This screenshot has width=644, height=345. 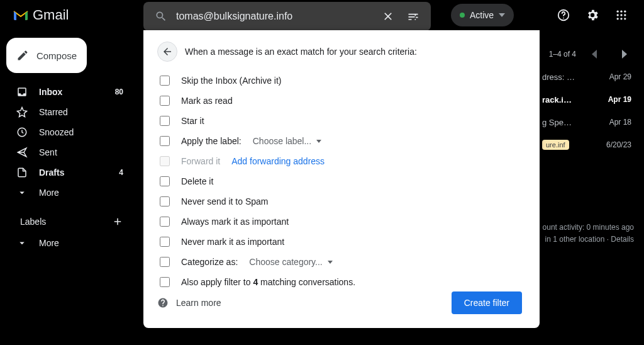 I want to click on list-toolbar: 1–4 of 4, so click(x=591, y=54).